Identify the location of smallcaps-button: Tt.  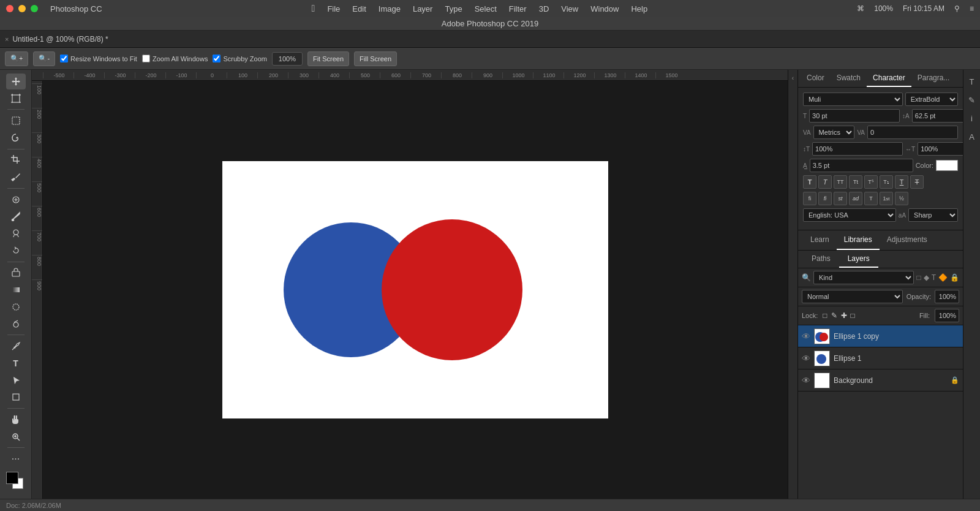
(856, 182).